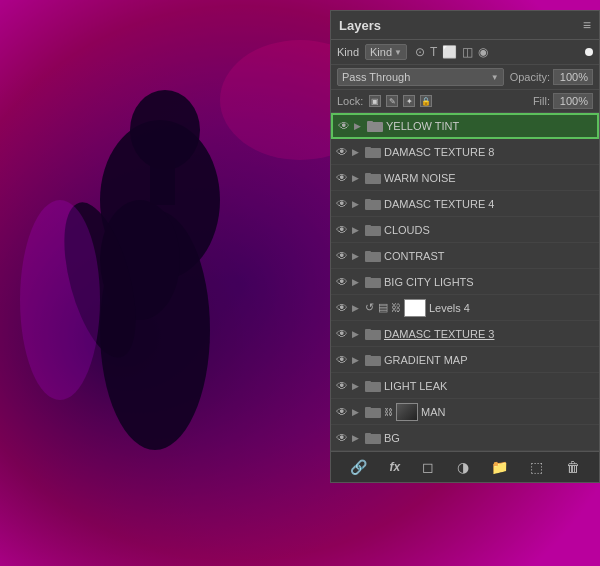  What do you see at coordinates (465, 308) in the screenshot?
I see `levels-layer-row: 👁 ▶ ↺ ▤ ⛓ Levels 4` at bounding box center [465, 308].